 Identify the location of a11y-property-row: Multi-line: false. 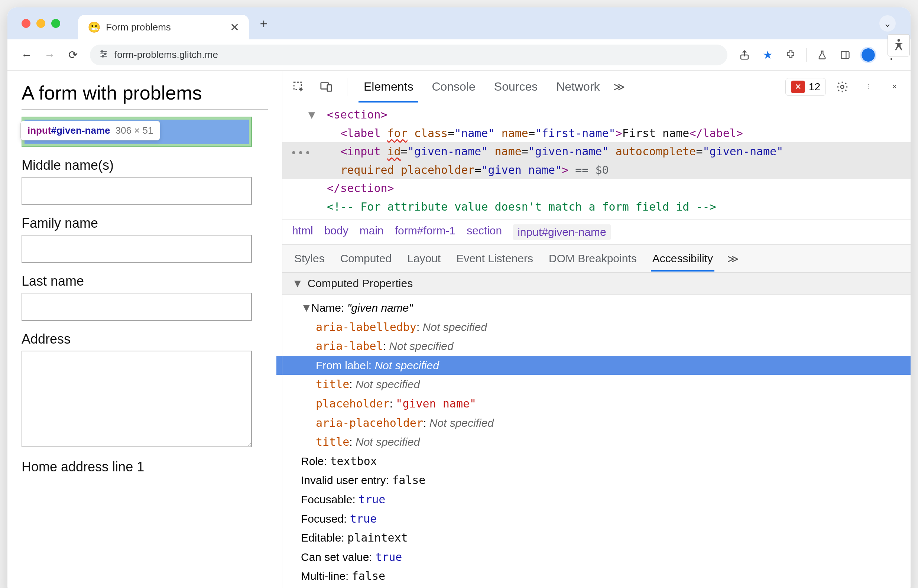
(601, 576).